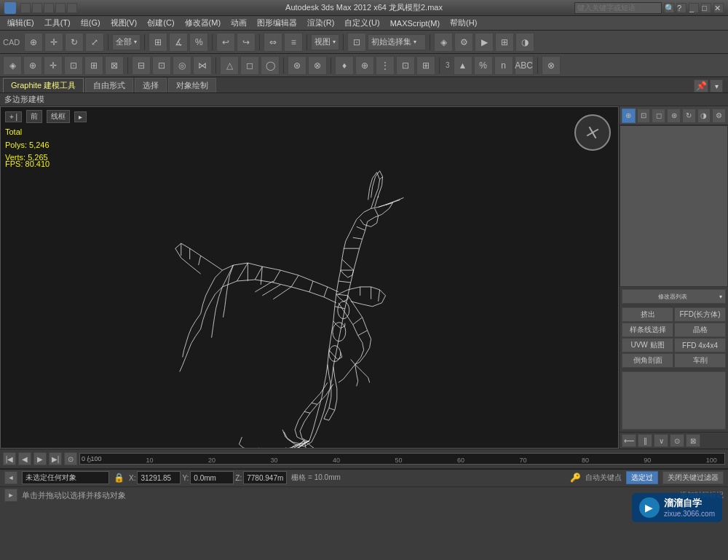 The image size is (728, 560). What do you see at coordinates (297, 66) in the screenshot?
I see `tb2-btn14: ⊛` at bounding box center [297, 66].